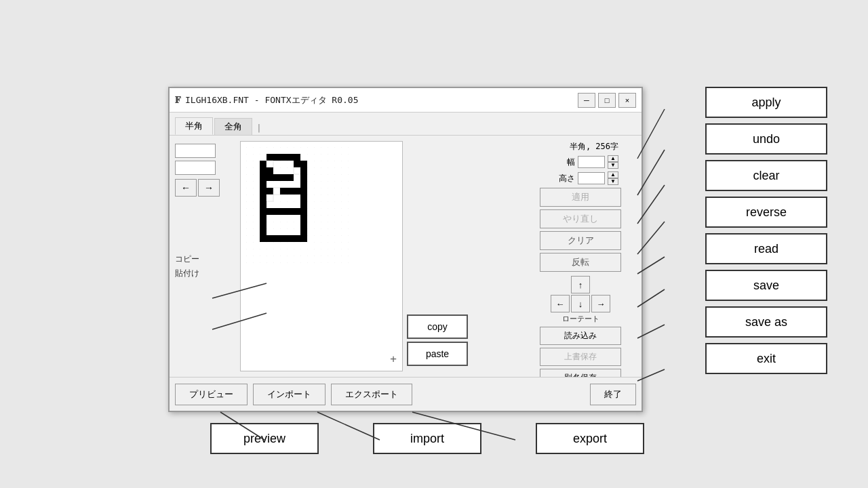  What do you see at coordinates (560, 304) in the screenshot?
I see `rotate-left-button: ←` at bounding box center [560, 304].